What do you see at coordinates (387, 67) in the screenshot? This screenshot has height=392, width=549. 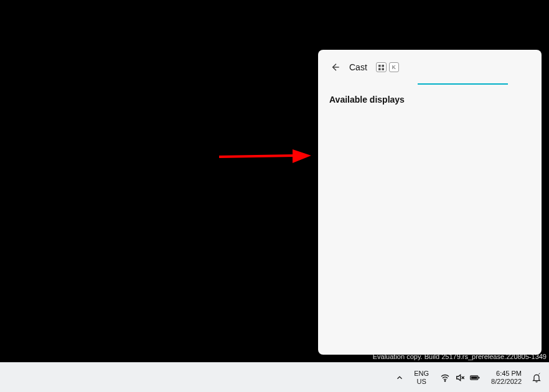 I see `shortcut-hint: K` at bounding box center [387, 67].